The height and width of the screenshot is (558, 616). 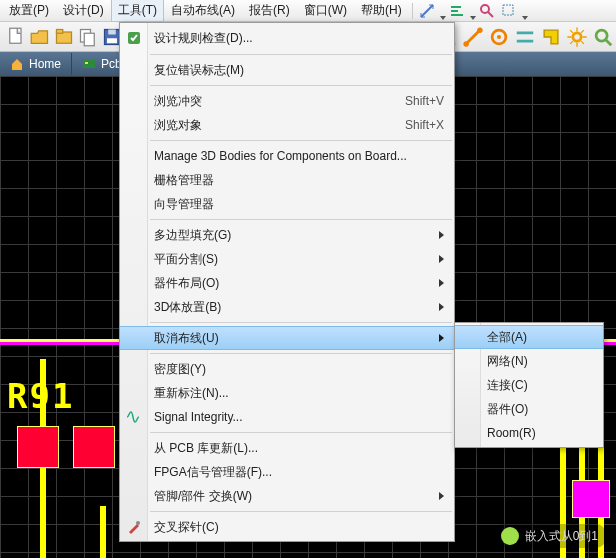 I want to click on net-icon, so click(x=473, y=37).